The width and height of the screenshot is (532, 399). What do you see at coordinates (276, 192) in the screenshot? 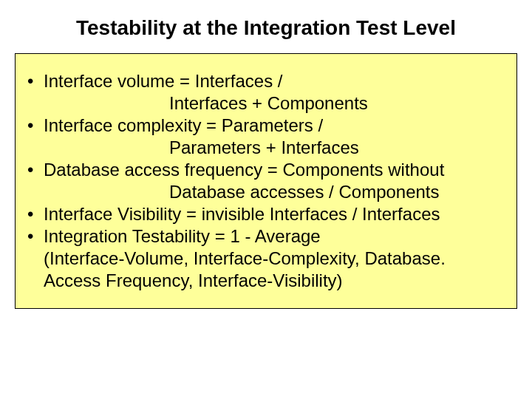
I see `bullet-text-cont: Database accesses / Components` at bounding box center [276, 192].